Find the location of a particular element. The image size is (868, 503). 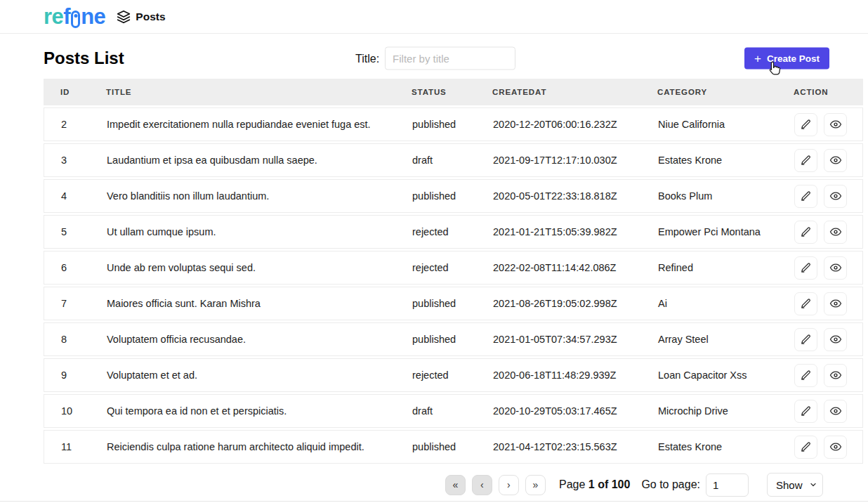

cell-title: Laudantium et ipsa ea quibusdam nulla sa… is located at coordinates (243, 160).